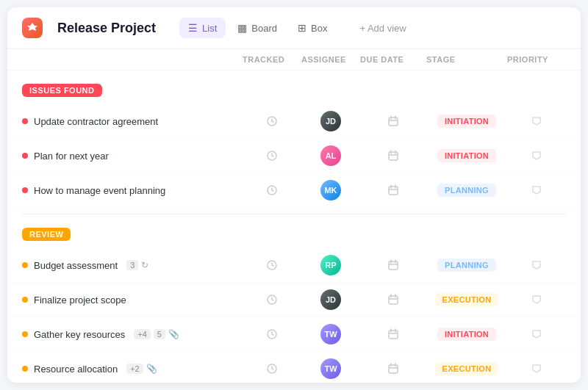 The image size is (588, 390). Describe the element at coordinates (294, 234) in the screenshot. I see `section-header-review: REVIEW` at that location.